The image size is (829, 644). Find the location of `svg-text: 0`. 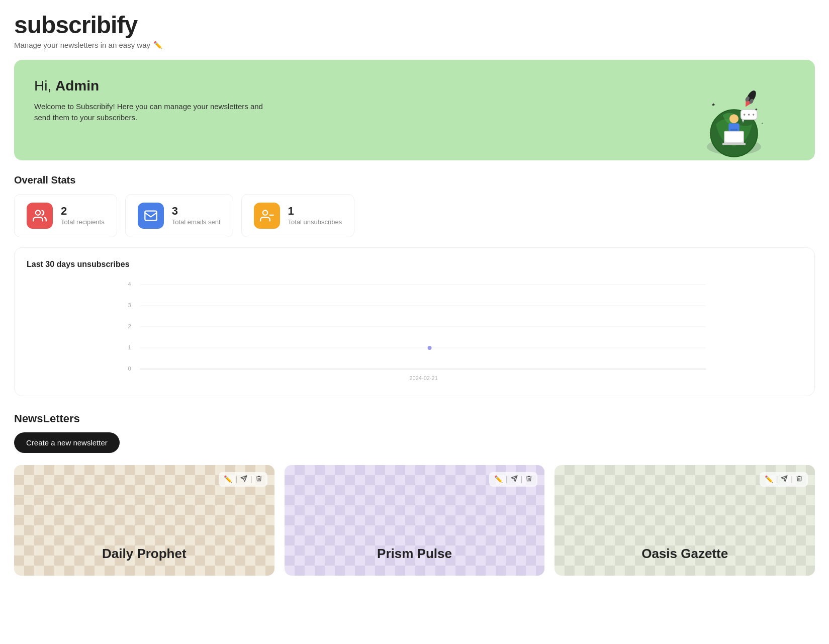

svg-text: 0 is located at coordinates (130, 369).